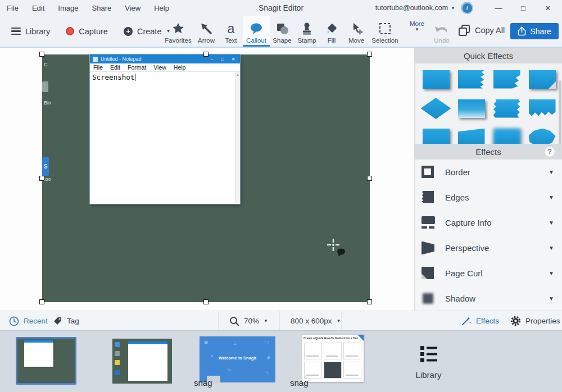 The image size is (562, 392). I want to click on info-button: i, so click(467, 8).